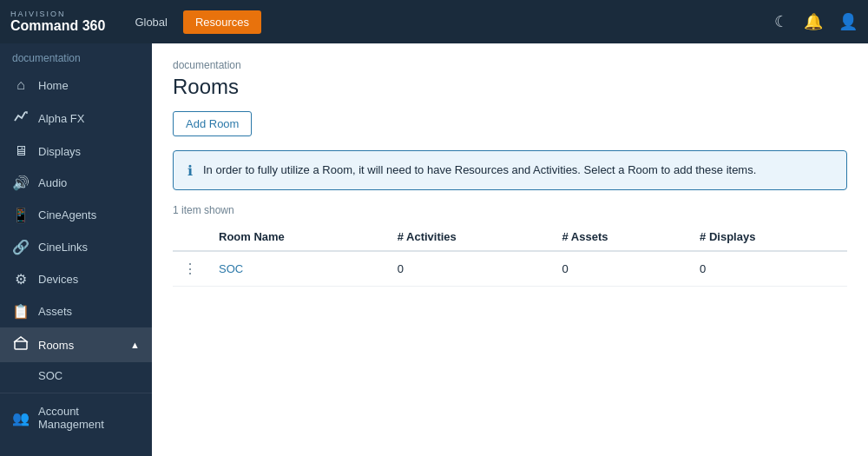 Image resolution: width=868 pixels, height=456 pixels. I want to click on sidebar-item-label-alphafx: Alpha FX, so click(61, 118).